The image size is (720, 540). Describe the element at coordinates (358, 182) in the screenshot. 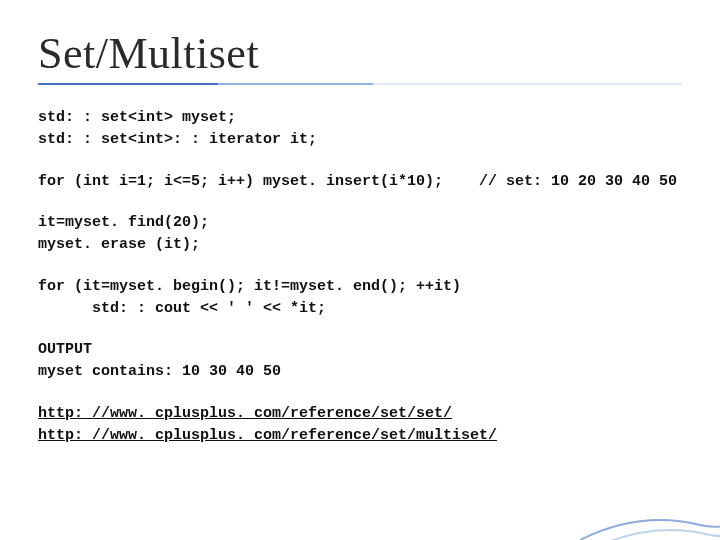

I see `code-line: for (int i=1; i<=5; i++) myset. insert(i…` at that location.